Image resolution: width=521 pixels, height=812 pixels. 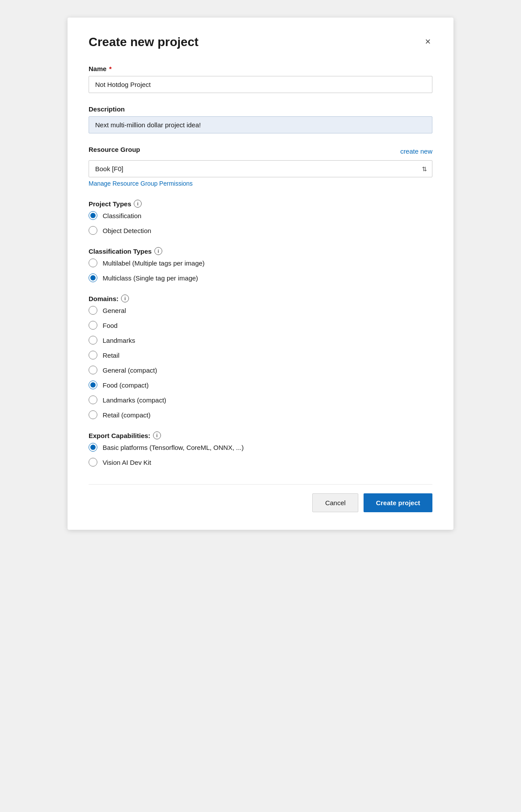 I want to click on name-section: Name*, so click(x=260, y=79).